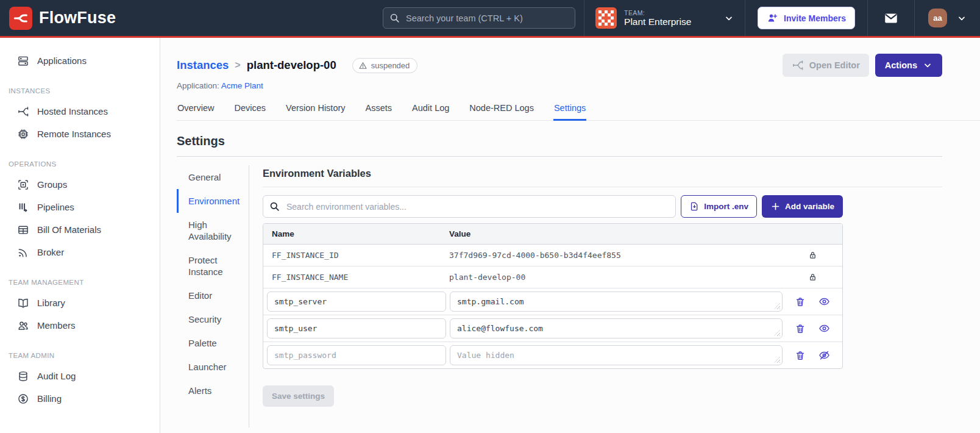  I want to click on sidebar-item-label: Members, so click(56, 326).